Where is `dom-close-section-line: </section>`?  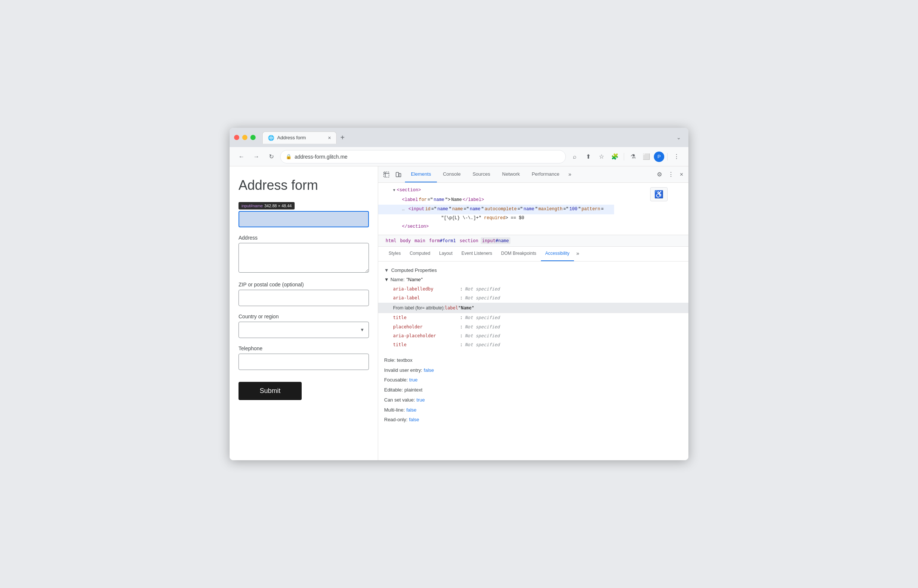 dom-close-section-line: </section> is located at coordinates (496, 227).